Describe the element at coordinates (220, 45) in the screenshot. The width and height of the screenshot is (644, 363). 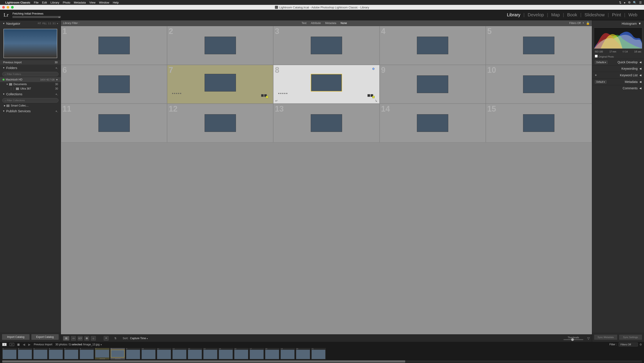
I see `grid-cell: 2` at that location.